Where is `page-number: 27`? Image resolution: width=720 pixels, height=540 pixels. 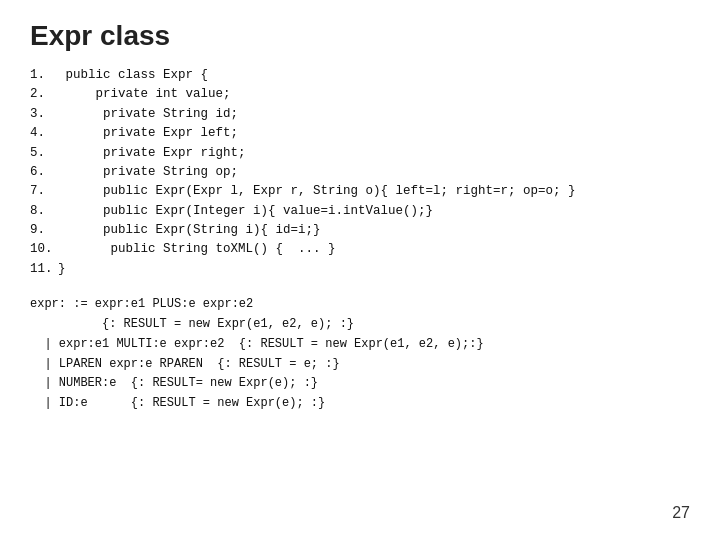 page-number: 27 is located at coordinates (681, 513).